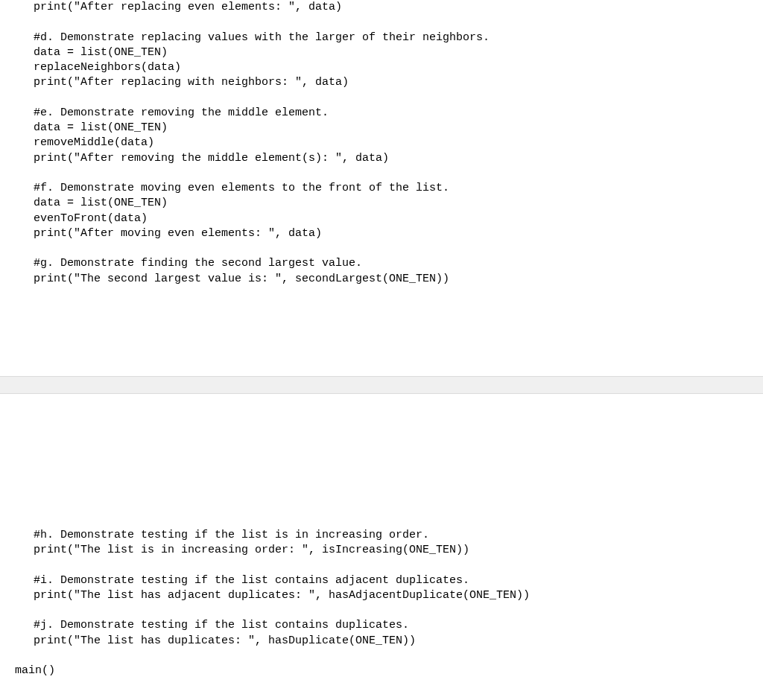  Describe the element at coordinates (191, 82) in the screenshot. I see `code-line: print("After replacing with neighbors: "…` at that location.